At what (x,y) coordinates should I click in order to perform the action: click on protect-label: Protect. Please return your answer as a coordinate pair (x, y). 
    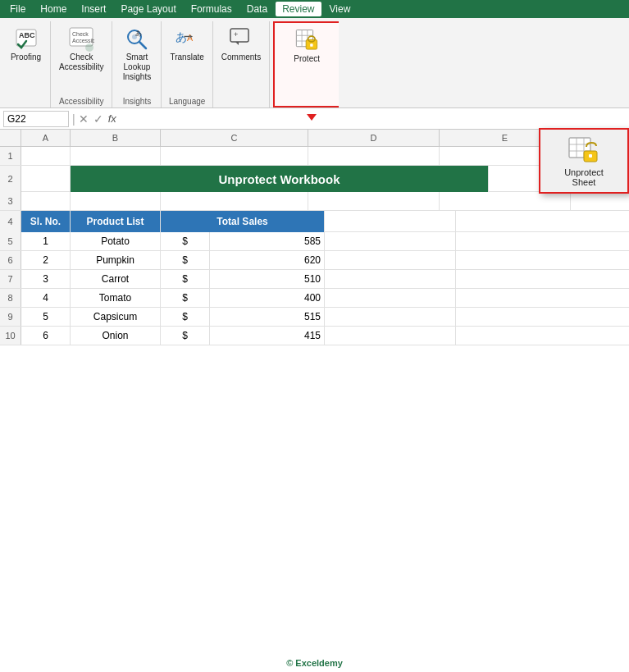
    Looking at the image, I should click on (307, 59).